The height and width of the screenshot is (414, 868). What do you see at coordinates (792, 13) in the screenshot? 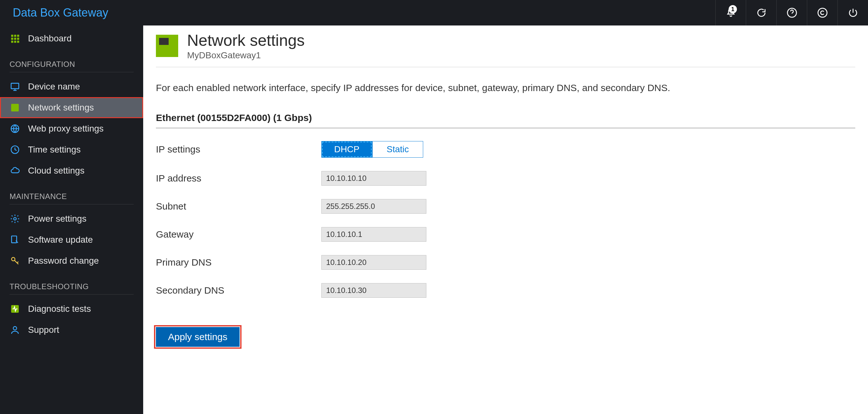
I see `topbar-actions: 1` at bounding box center [792, 13].